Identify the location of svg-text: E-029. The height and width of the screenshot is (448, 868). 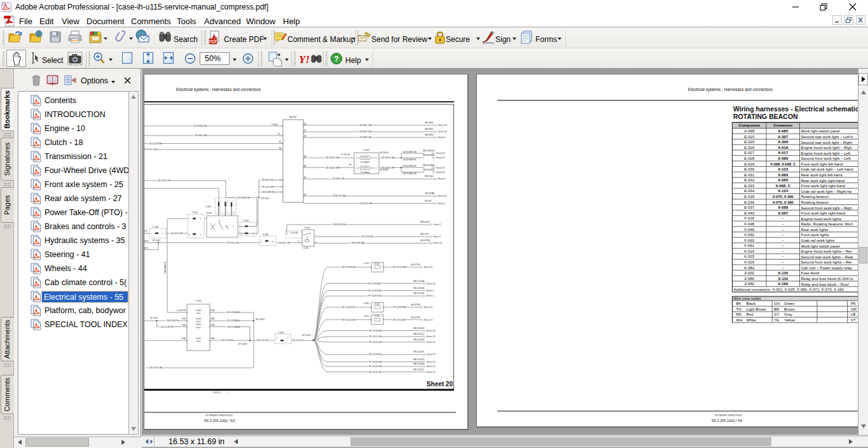
(749, 164).